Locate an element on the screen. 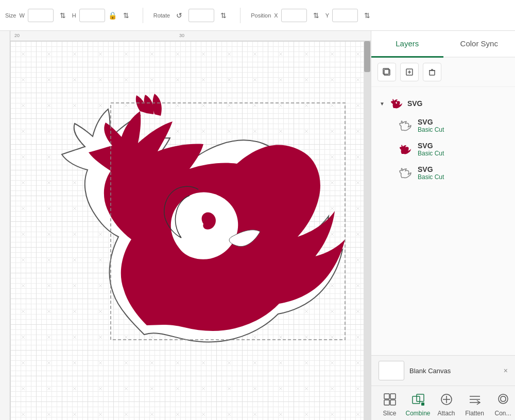 Image resolution: width=515 pixels, height=420 pixels. layer-item-name-2: SVG is located at coordinates (431, 146).